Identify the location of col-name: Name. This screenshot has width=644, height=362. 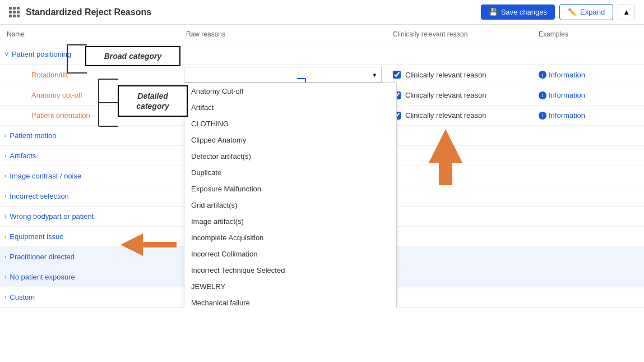
(90, 34).